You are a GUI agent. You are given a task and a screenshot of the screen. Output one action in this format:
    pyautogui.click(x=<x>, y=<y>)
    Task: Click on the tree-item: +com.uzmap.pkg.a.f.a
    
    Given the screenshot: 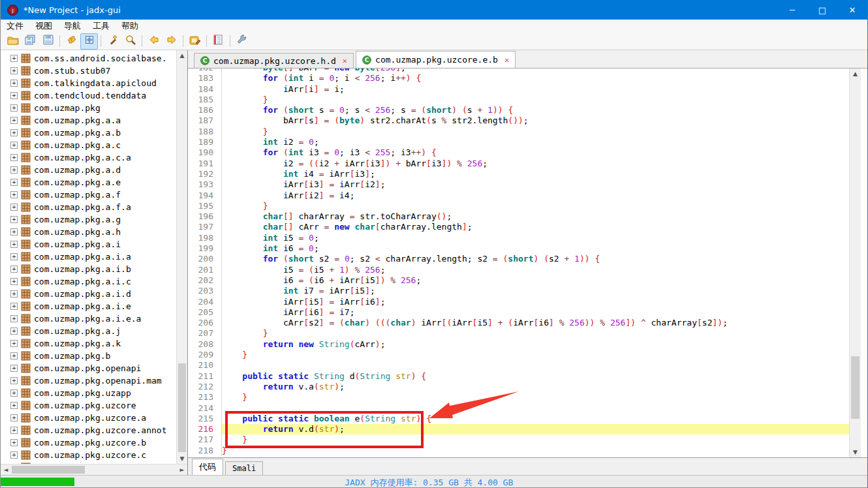 What is the action you would take?
    pyautogui.click(x=89, y=207)
    